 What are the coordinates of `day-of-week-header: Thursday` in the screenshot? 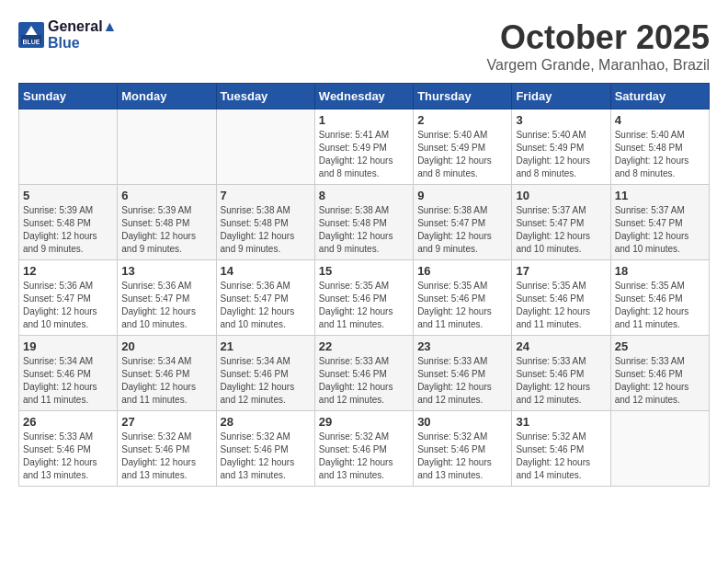 It's located at (463, 97).